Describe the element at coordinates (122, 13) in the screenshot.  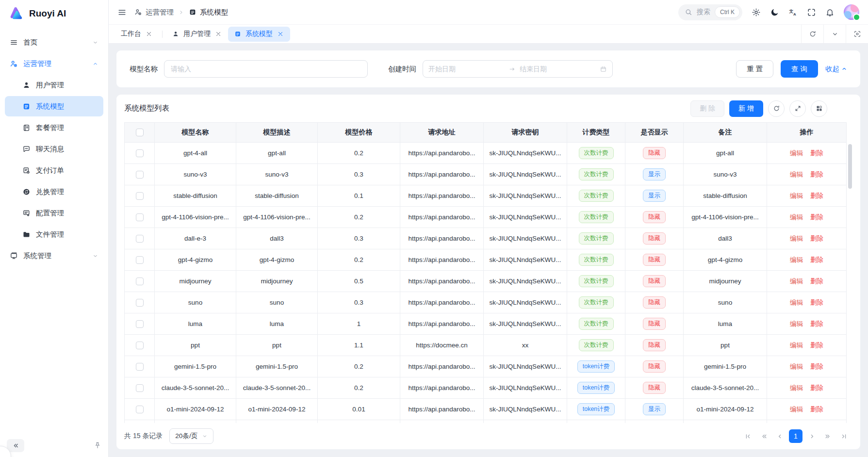
I see `hamburger-menu-icon` at that location.